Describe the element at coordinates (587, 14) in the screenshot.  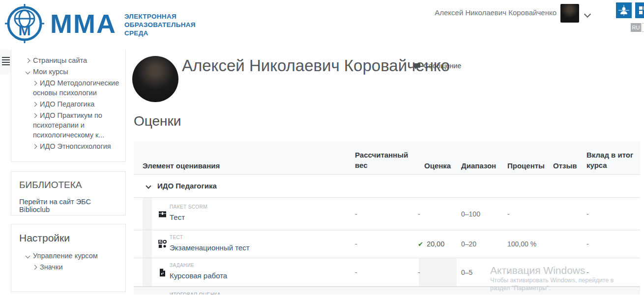
I see `user-menu-chevron-down-icon` at that location.